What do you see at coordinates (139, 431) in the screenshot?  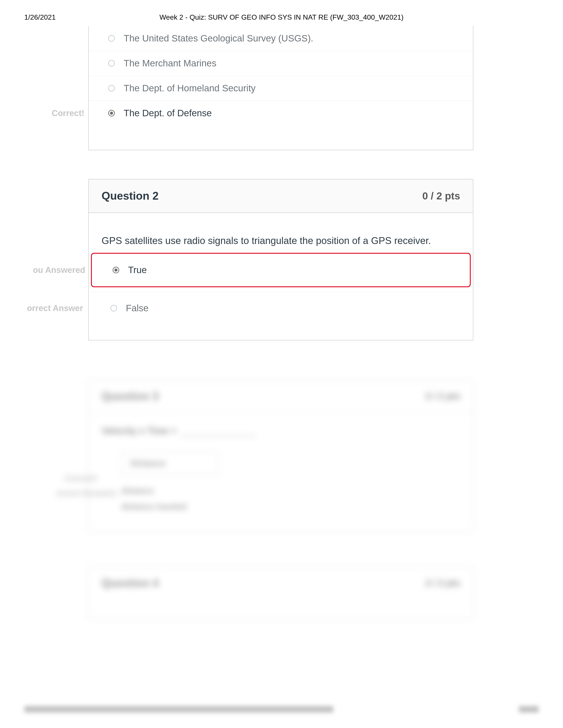 I see `question-prompt: Velocity x Time =` at bounding box center [139, 431].